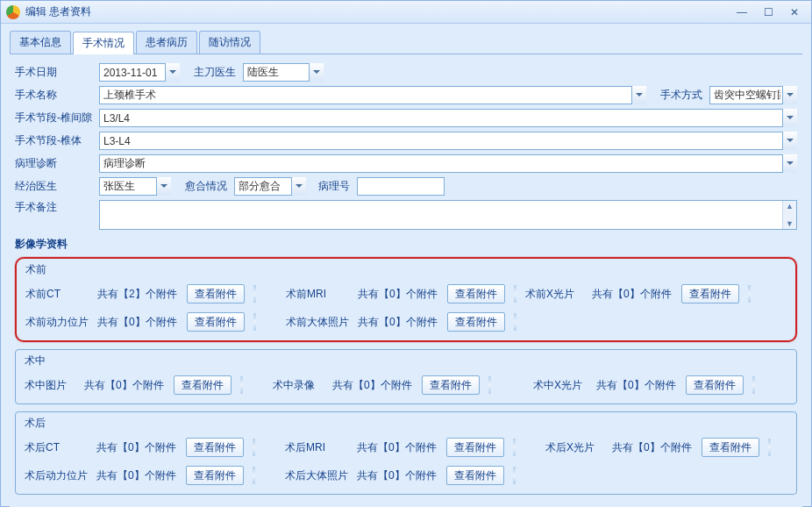  What do you see at coordinates (397, 447) in the screenshot?
I see `postop-mri-count: 共有【0】个附件` at bounding box center [397, 447].